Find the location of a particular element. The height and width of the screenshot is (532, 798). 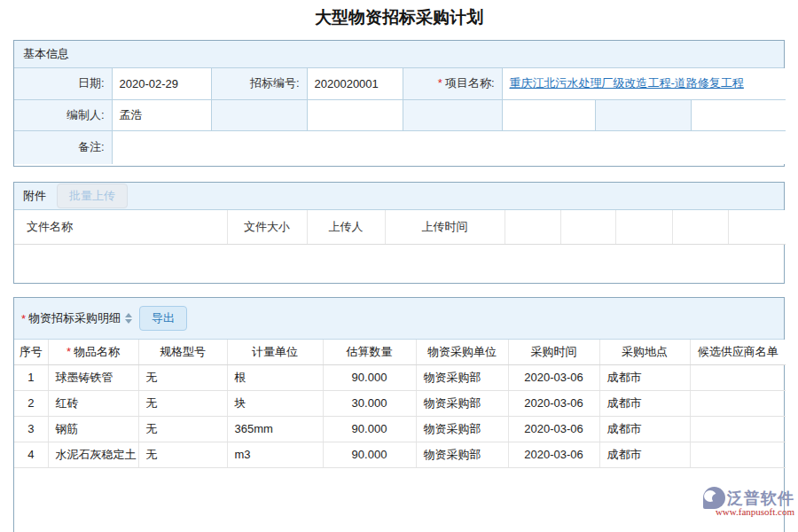

cell-seq: 3 is located at coordinates (31, 429).